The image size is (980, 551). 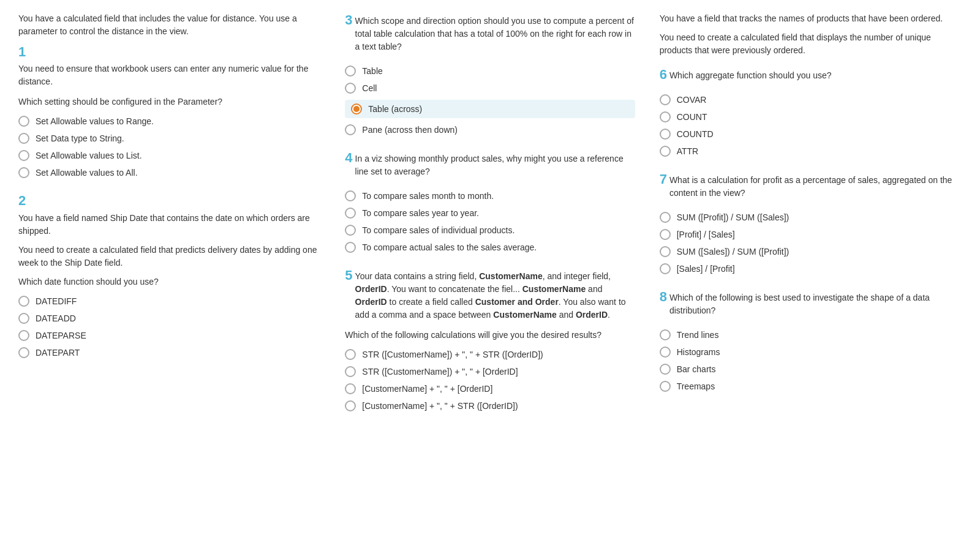 What do you see at coordinates (706, 234) in the screenshot?
I see `q7-label-2: [Profit] / [Sales]` at bounding box center [706, 234].